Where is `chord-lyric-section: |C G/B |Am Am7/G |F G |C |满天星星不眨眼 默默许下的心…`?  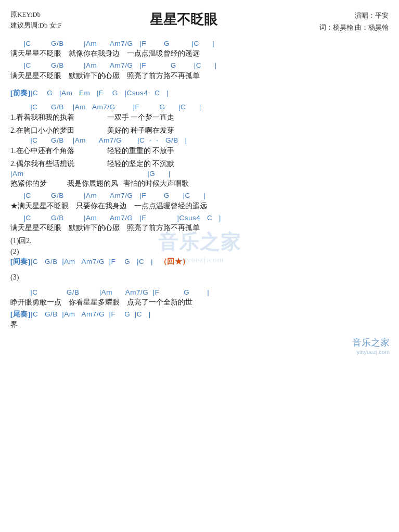 chord-lyric-section: |C G/B |Am Am7/G |F G |C |满天星星不眨眼 默默许下的心… is located at coordinates (200, 71).